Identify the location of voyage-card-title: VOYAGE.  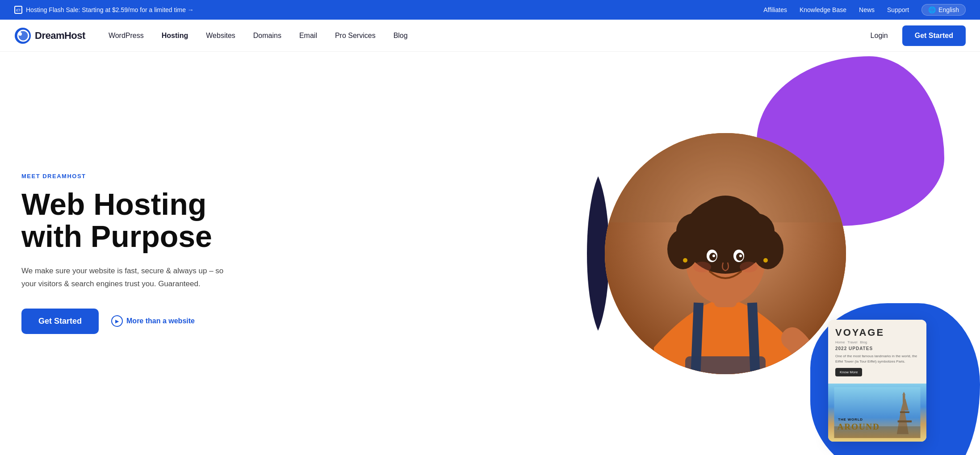
(877, 333).